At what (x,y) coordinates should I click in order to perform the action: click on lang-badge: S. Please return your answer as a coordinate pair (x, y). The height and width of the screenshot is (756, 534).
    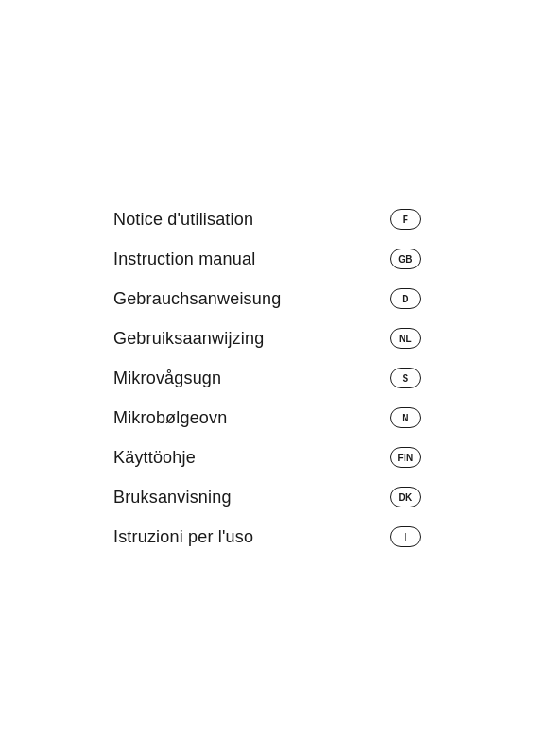
    Looking at the image, I should click on (405, 378).